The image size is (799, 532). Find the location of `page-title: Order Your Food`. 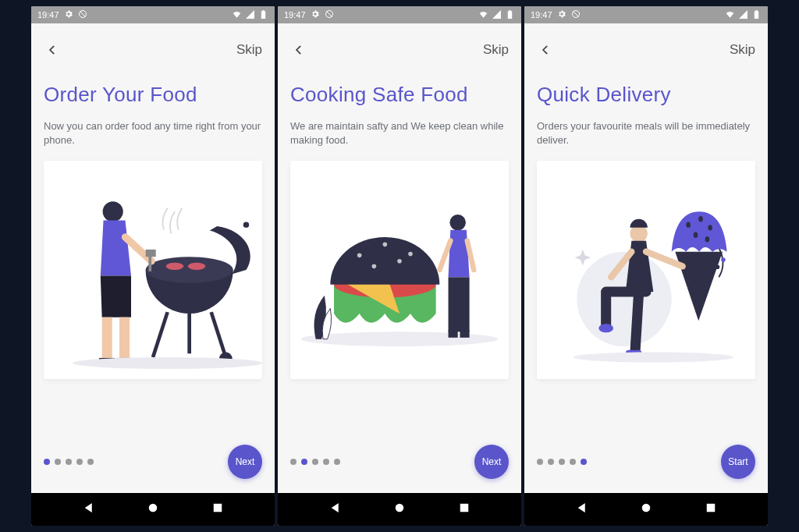

page-title: Order Your Food is located at coordinates (153, 95).